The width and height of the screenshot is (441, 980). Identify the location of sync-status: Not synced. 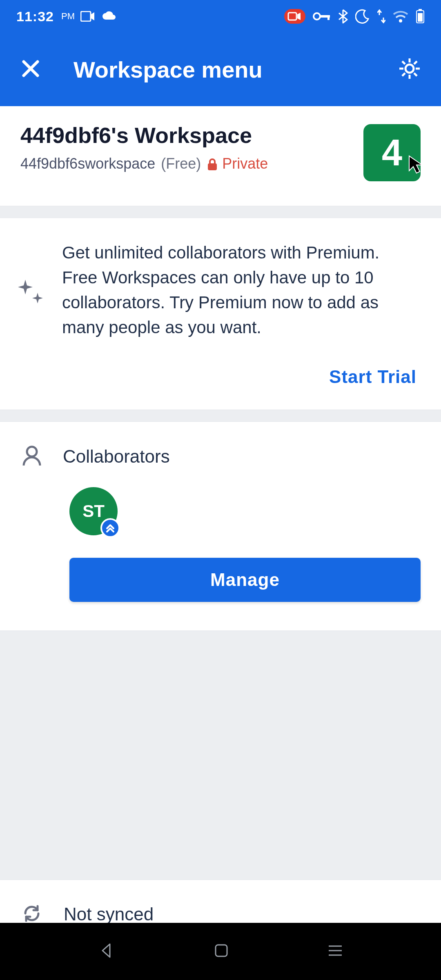
(109, 914).